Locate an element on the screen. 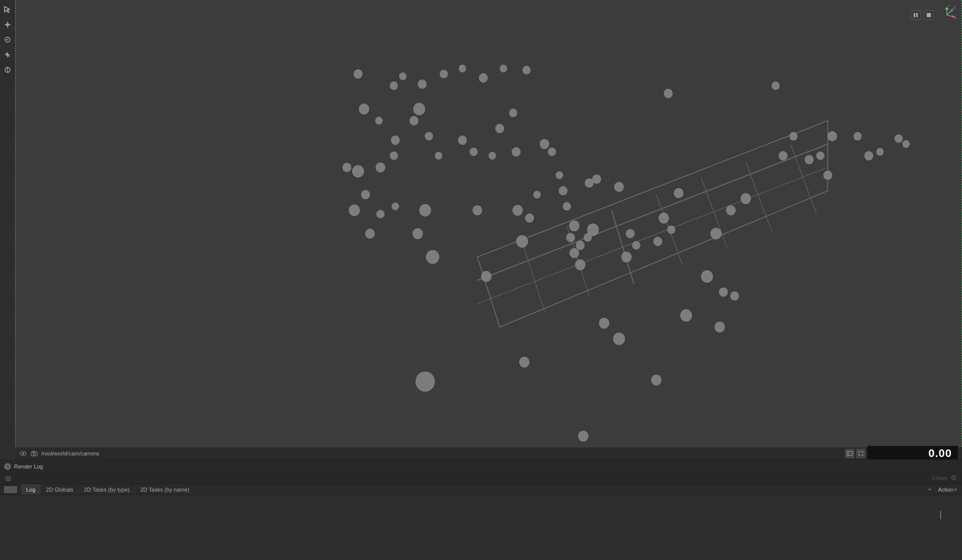  render-log-header: i Render Log is located at coordinates (481, 466).